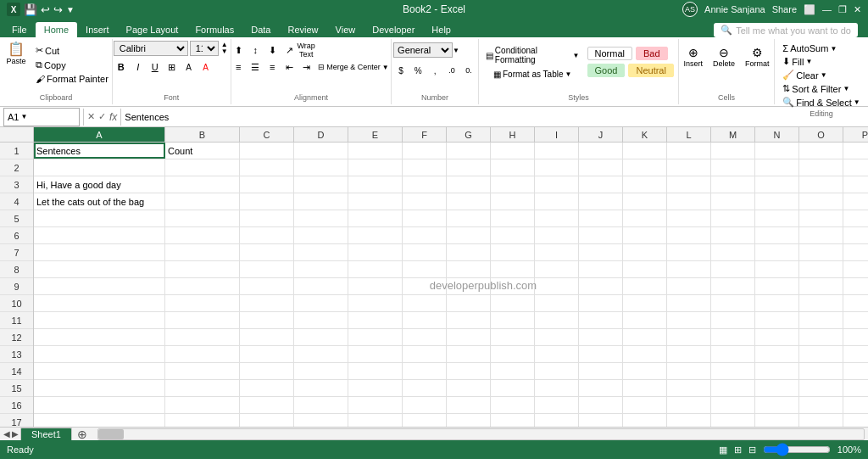 The width and height of the screenshot is (868, 464). I want to click on redo-qa-btn: ↪, so click(58, 10).